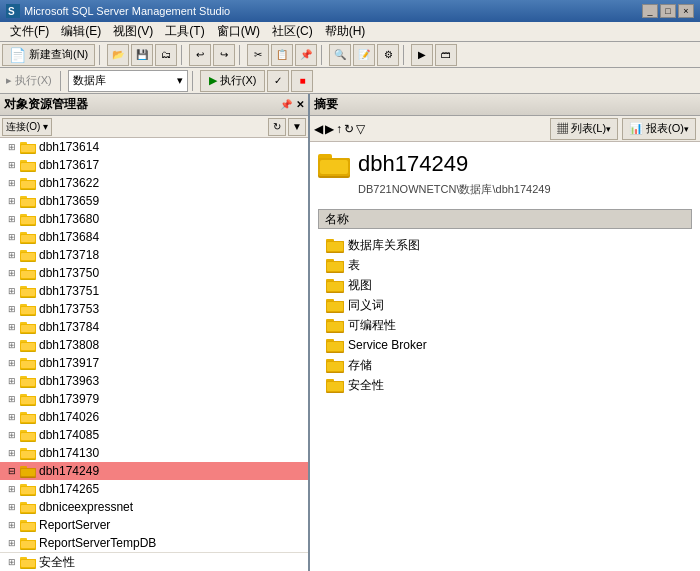 This screenshot has height=571, width=700. I want to click on undo-button: ↩, so click(200, 55).